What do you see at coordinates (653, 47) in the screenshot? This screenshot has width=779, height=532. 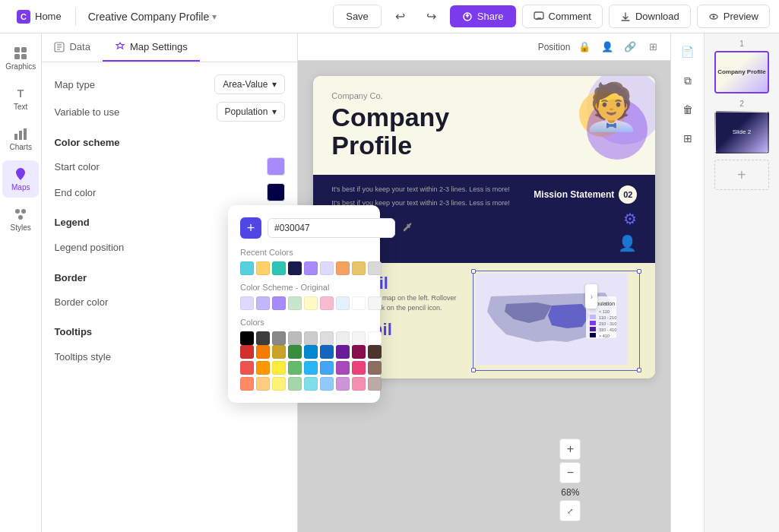 I see `grid-icon: ⊞` at bounding box center [653, 47].